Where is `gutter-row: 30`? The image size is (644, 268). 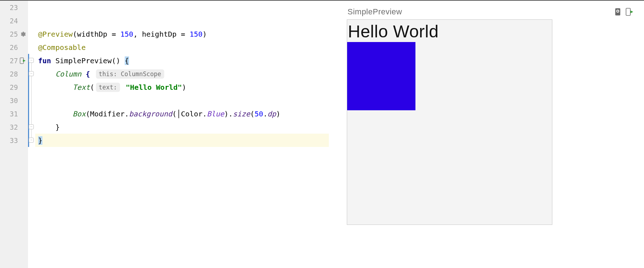 gutter-row: 30 is located at coordinates (14, 101).